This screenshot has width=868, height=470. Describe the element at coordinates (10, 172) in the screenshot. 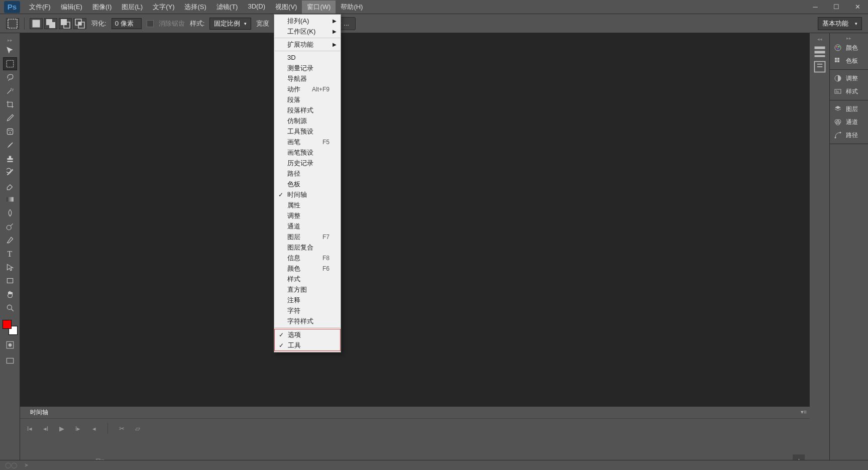

I see `history-brush-tool` at that location.